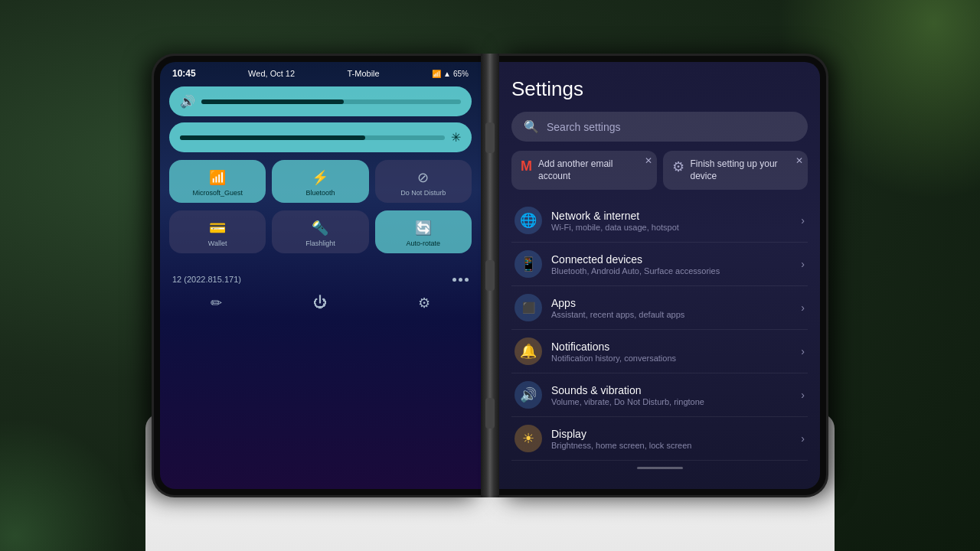 This screenshot has width=980, height=551. I want to click on notifications-arrow: ›, so click(802, 351).